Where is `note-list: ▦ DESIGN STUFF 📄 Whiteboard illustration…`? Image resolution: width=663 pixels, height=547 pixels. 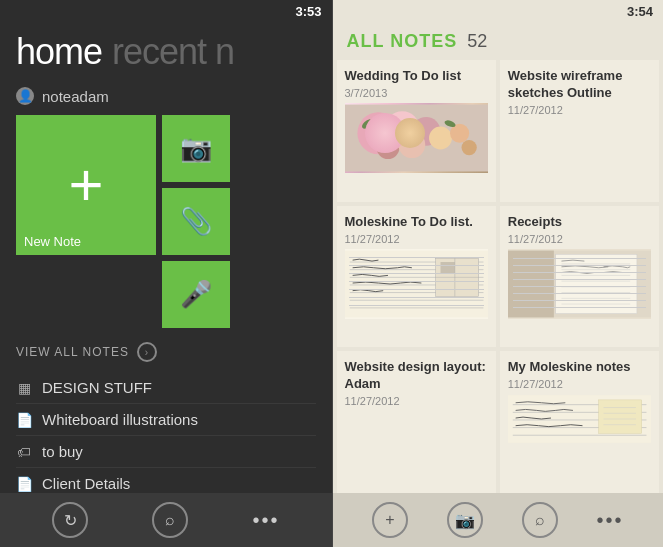
note-list: ▦ DESIGN STUFF 📄 Whiteboard illustration… is located at coordinates (166, 432).